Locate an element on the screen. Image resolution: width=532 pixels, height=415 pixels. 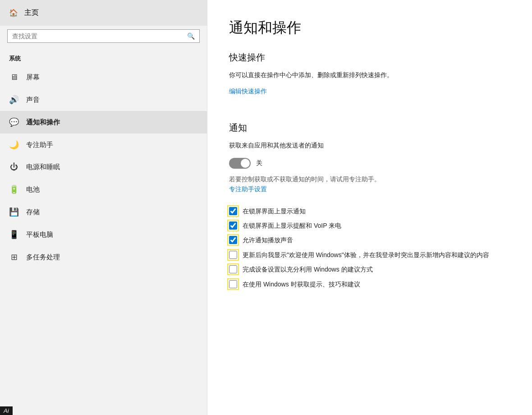
checkbox-lockscreen-notify is located at coordinates (233, 211).